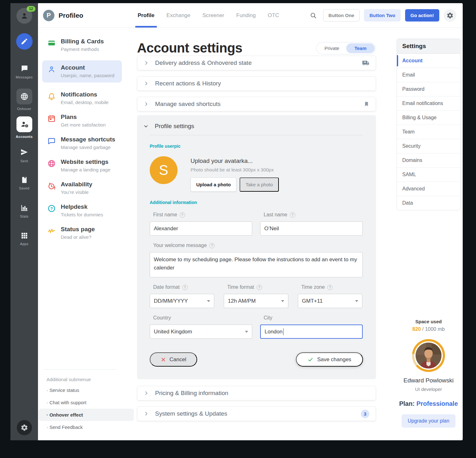  What do you see at coordinates (259, 185) in the screenshot?
I see `take-photo-button: Take a photo` at bounding box center [259, 185].